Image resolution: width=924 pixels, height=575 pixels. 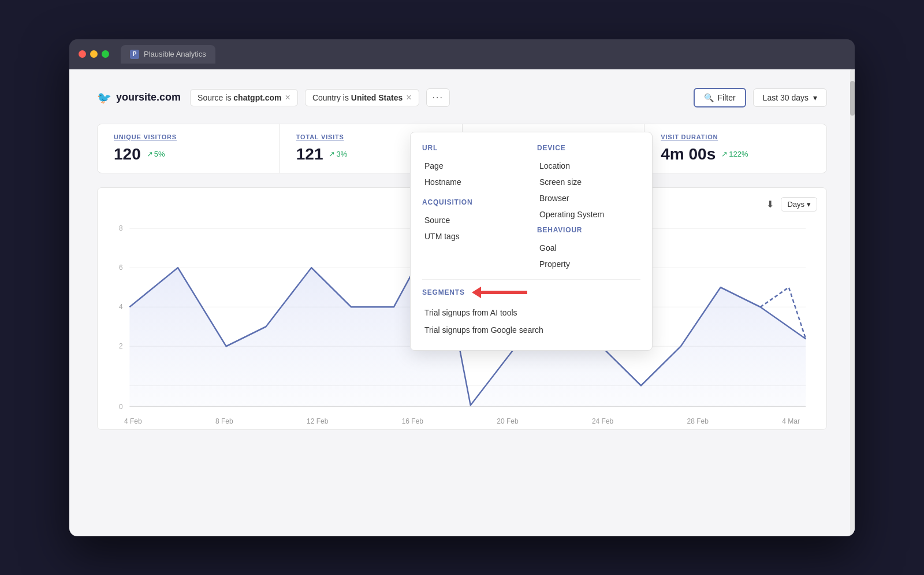 What do you see at coordinates (736, 149) in the screenshot?
I see `stat-visit-duration: VISIT DURATION 4m 00s ↗ 122%` at bounding box center [736, 149].